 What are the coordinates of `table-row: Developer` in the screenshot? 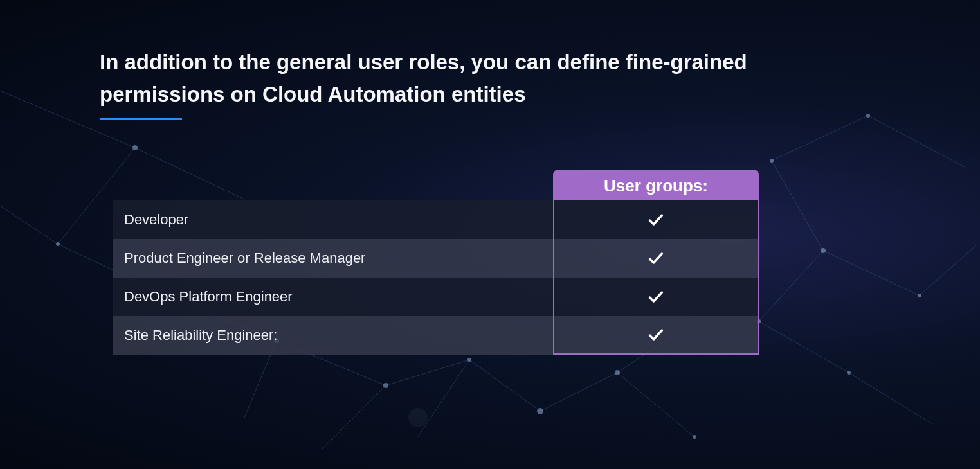 It's located at (436, 220).